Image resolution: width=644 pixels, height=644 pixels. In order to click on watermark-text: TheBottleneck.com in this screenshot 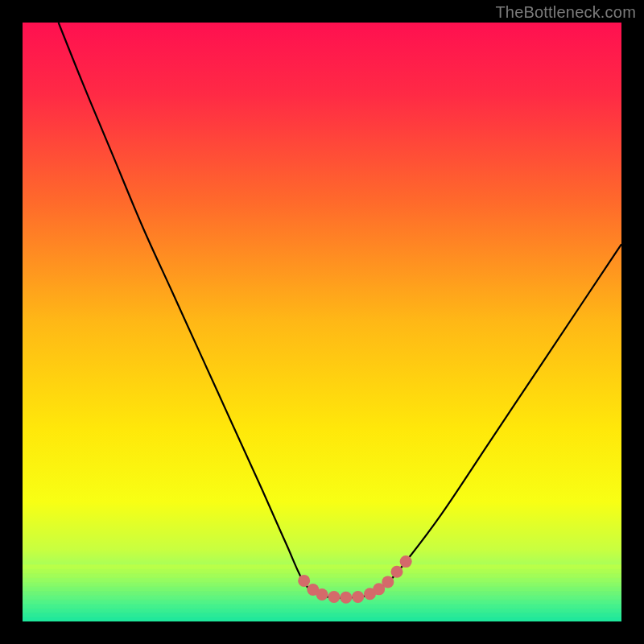, I will do `click(565, 13)`.